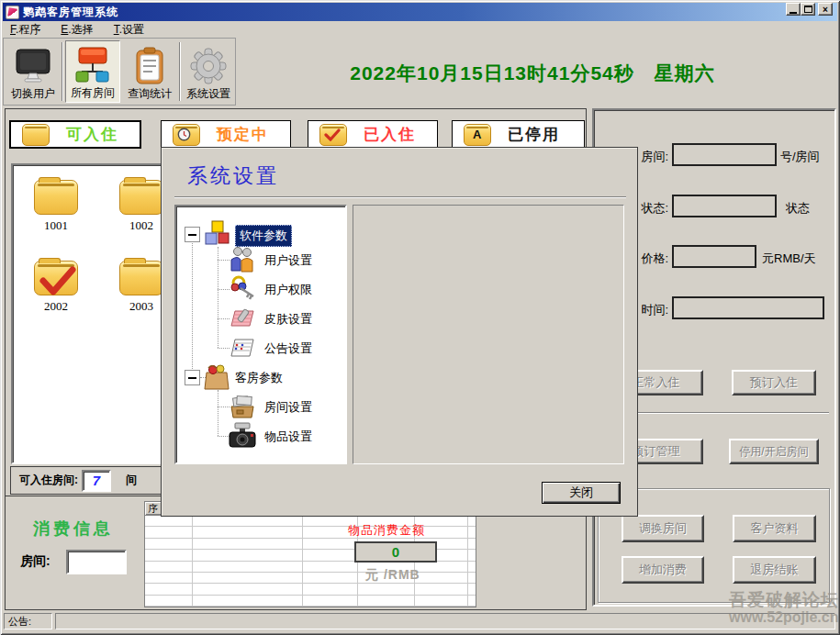 This screenshot has height=635, width=840. Describe the element at coordinates (49, 481) in the screenshot. I see `available-rooms-label: 可入住房间:` at that location.